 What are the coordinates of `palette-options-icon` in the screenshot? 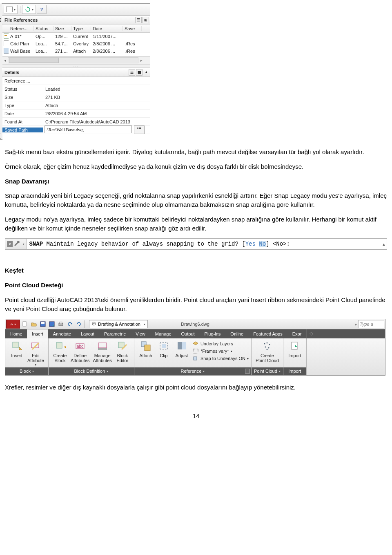 It's located at (1, 136).